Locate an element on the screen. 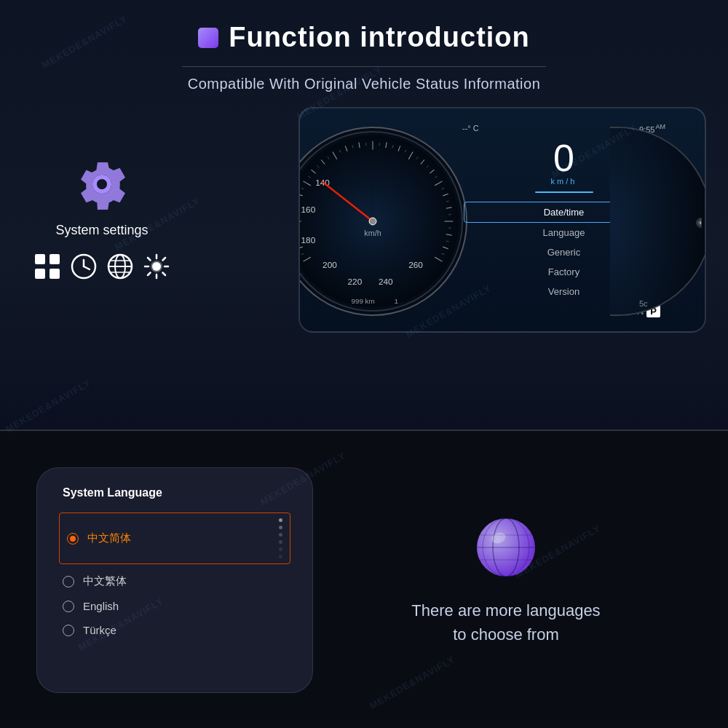  speedometer-svg: 140 160 180 200 220 240 260 km/h 999 km is located at coordinates (382, 221).